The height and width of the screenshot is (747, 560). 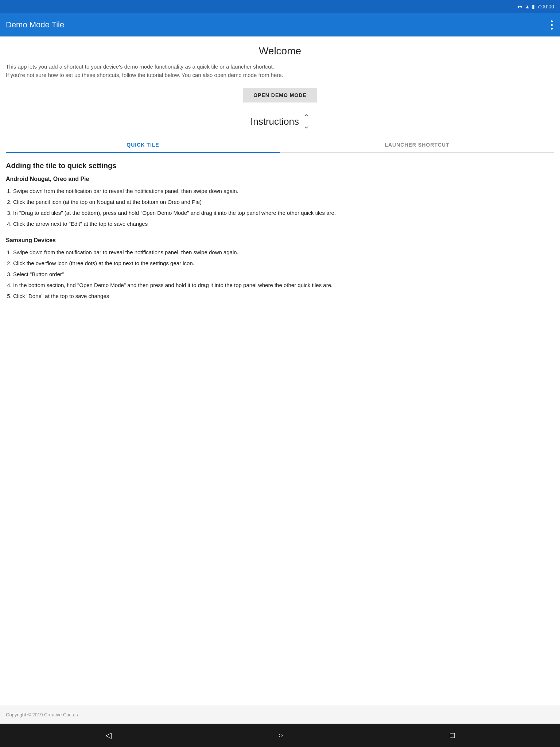 I want to click on list-item: In "Drag to add tiles" (at the bottom), …, so click(x=284, y=213).